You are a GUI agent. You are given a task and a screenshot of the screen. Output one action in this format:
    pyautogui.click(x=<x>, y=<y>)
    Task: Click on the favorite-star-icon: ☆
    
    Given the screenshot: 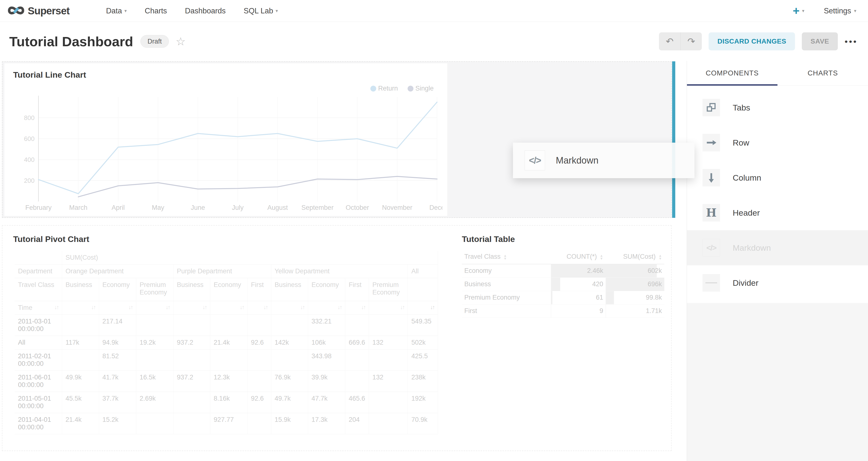 What is the action you would take?
    pyautogui.click(x=181, y=41)
    